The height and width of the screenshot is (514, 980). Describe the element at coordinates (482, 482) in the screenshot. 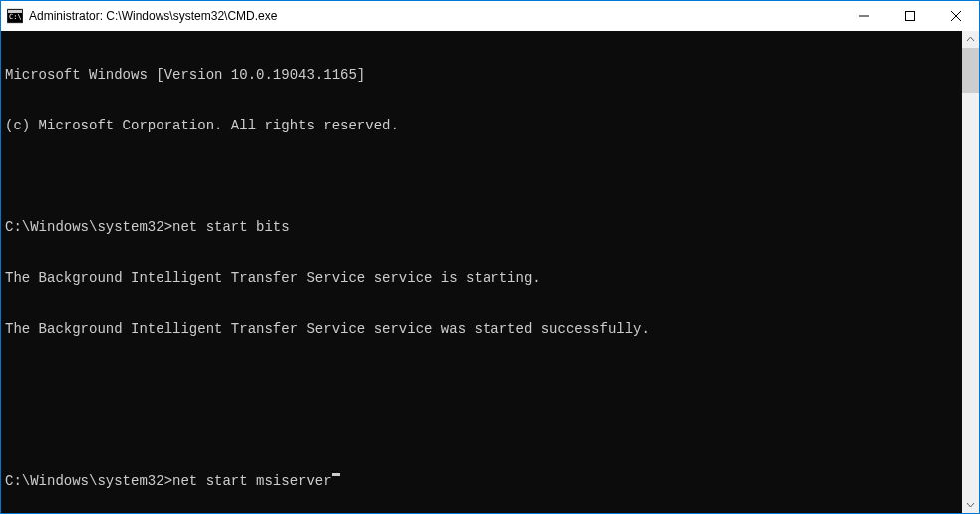

I see `current-prompt-line: C:\Windows\system32>net start msiserver` at that location.